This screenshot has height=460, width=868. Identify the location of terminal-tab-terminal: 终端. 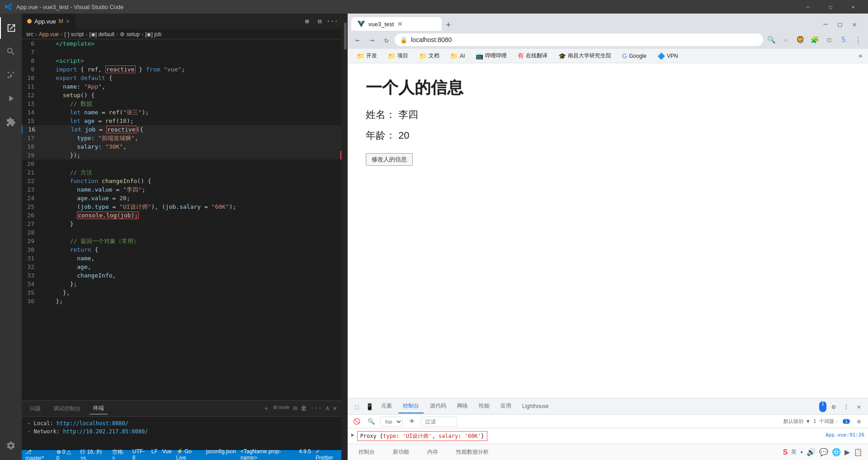
(99, 408).